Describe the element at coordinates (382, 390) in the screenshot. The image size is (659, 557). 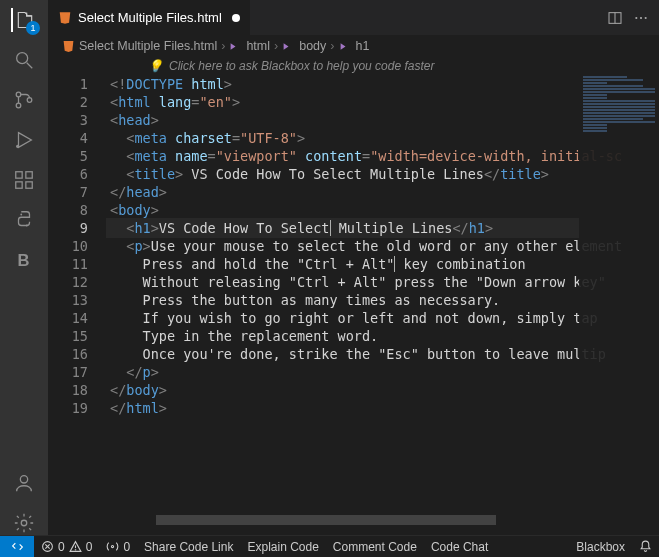
I see `code-line: </body>` at that location.